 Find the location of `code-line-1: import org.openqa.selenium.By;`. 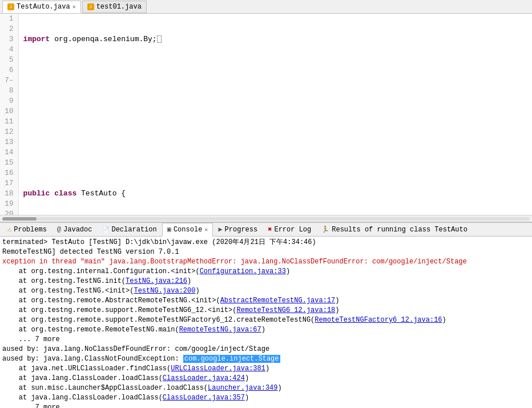

code-line-1: import org.openqa.selenium.By; is located at coordinates (275, 39).